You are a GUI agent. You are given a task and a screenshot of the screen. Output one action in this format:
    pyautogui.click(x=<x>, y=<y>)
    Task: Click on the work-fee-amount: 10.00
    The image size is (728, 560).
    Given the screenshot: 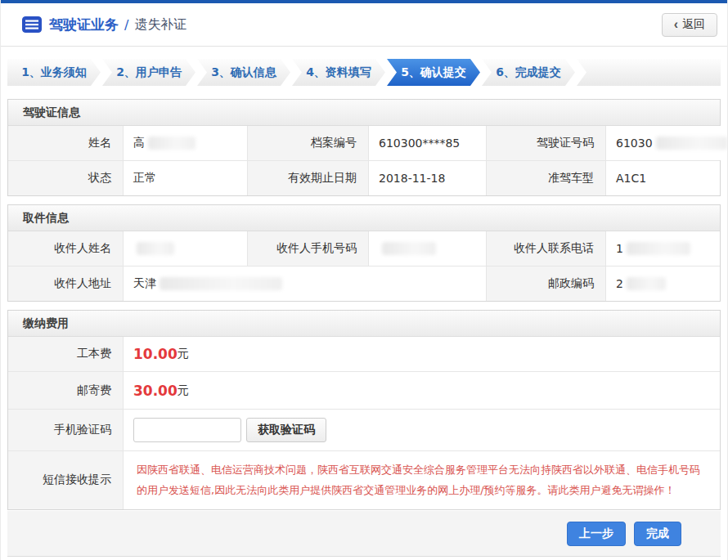 What is the action you would take?
    pyautogui.click(x=155, y=354)
    